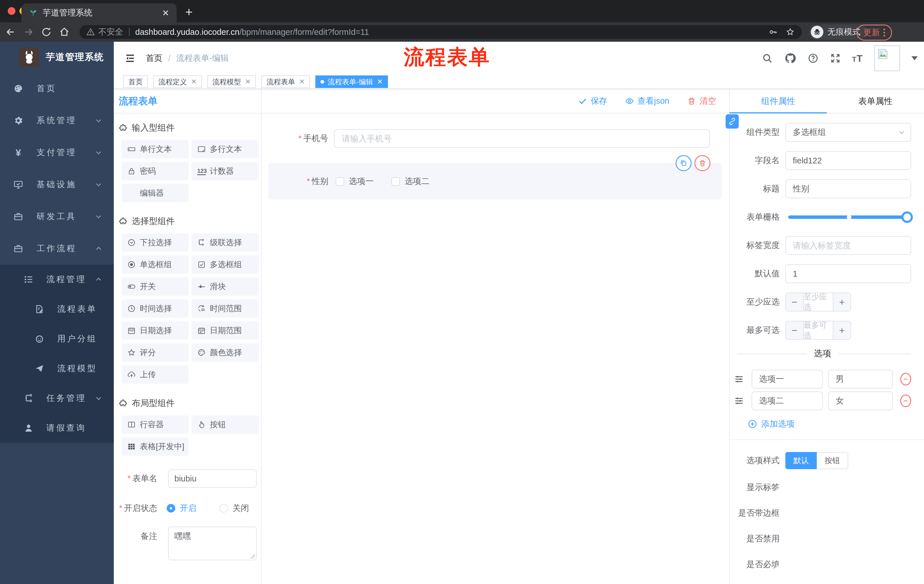 The width and height of the screenshot is (924, 584). What do you see at coordinates (495, 139) in the screenshot?
I see `canvas-field-phone: *手机号` at bounding box center [495, 139].